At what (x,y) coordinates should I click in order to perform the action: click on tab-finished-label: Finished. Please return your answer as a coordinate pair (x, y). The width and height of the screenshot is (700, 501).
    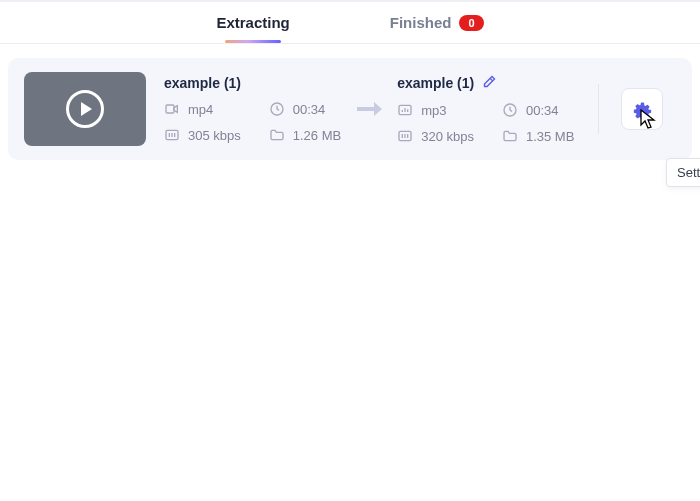
    Looking at the image, I should click on (421, 22).